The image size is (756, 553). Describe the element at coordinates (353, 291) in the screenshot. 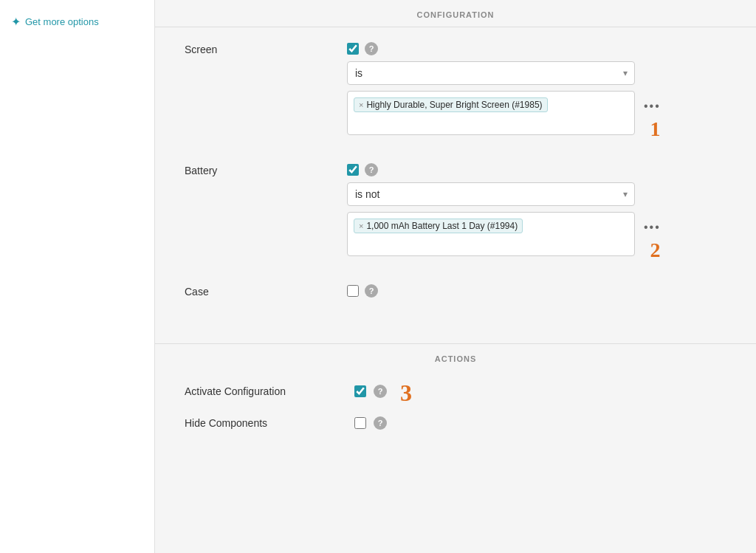

I see `case-checkbox` at that location.